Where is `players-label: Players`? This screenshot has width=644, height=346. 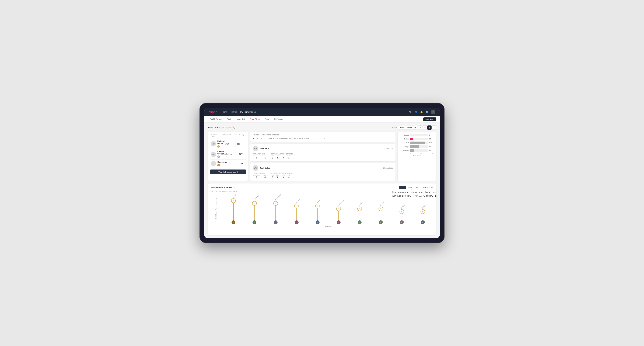
players-label: Players is located at coordinates (328, 227).